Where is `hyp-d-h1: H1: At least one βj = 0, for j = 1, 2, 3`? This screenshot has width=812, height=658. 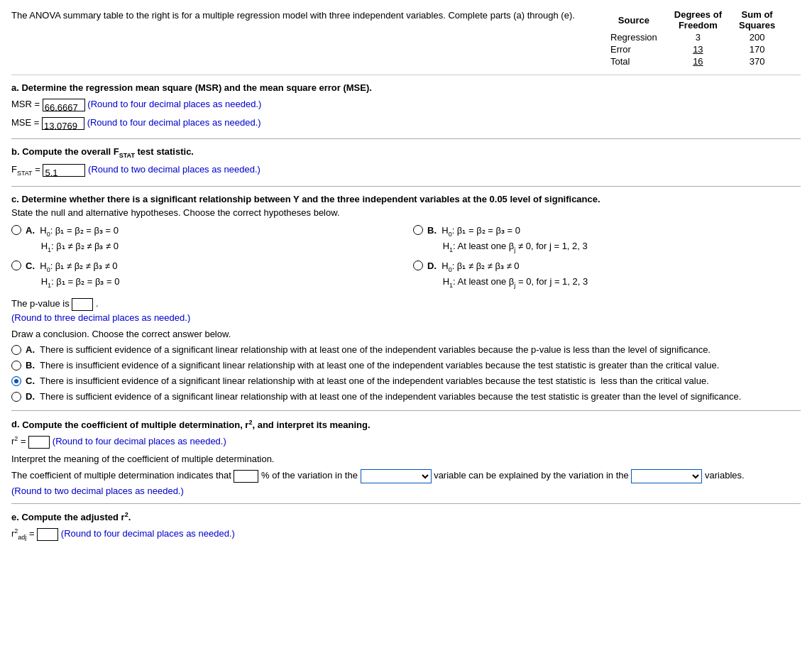 hyp-d-h1: H1: At least one βj = 0, for j = 1, 2, 3 is located at coordinates (508, 283).